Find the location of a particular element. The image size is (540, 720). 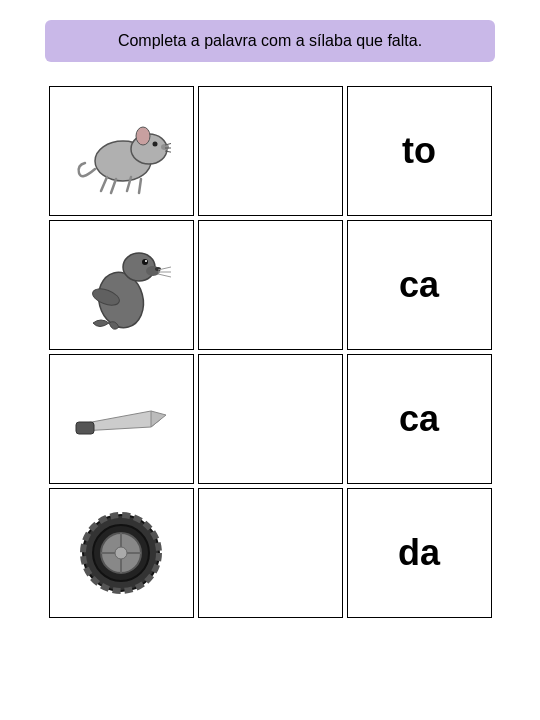

instruction-box: Completa a palavra com a sílaba que falt… is located at coordinates (270, 41).